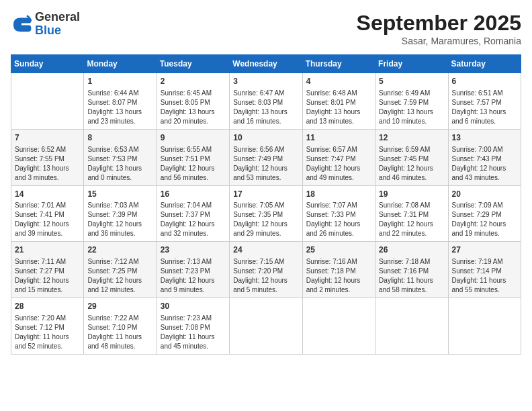  What do you see at coordinates (120, 306) in the screenshot?
I see `day-number: 29` at bounding box center [120, 306].